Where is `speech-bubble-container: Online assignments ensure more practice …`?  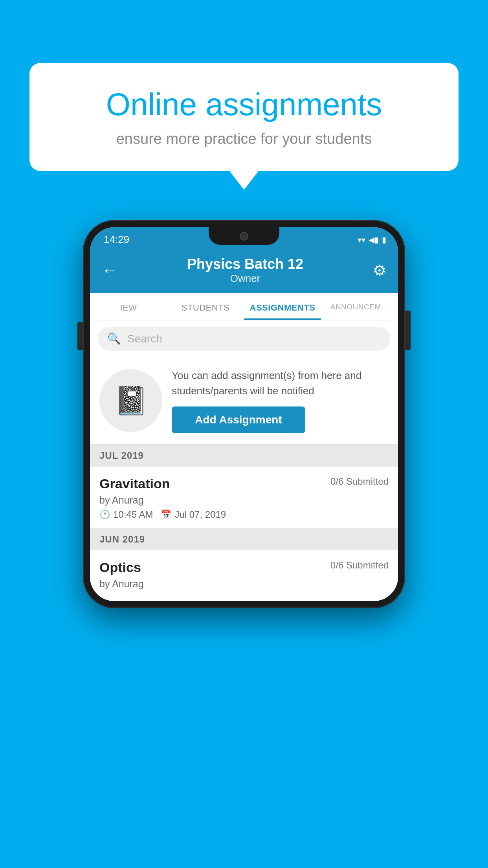
speech-bubble-container: Online assignments ensure more practice … is located at coordinates (244, 117).